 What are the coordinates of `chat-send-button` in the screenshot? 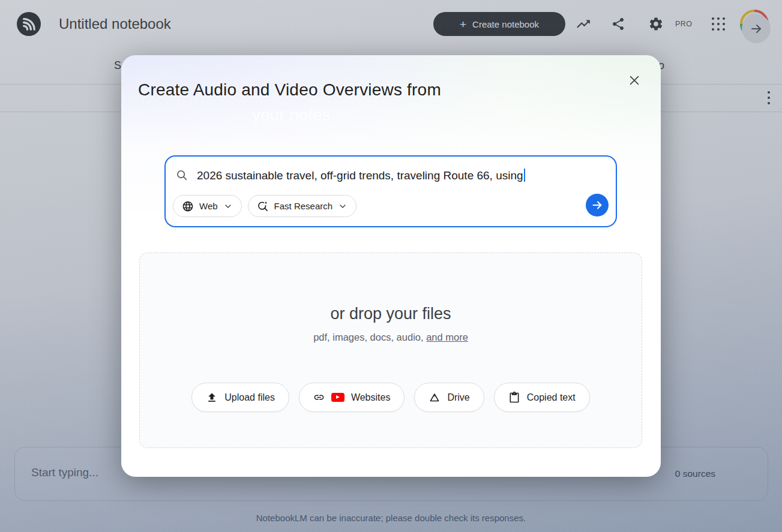 It's located at (756, 29).